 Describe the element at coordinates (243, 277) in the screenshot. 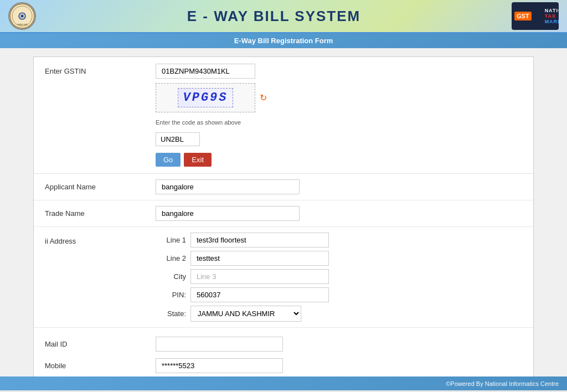

I see `address-city-row: City` at that location.